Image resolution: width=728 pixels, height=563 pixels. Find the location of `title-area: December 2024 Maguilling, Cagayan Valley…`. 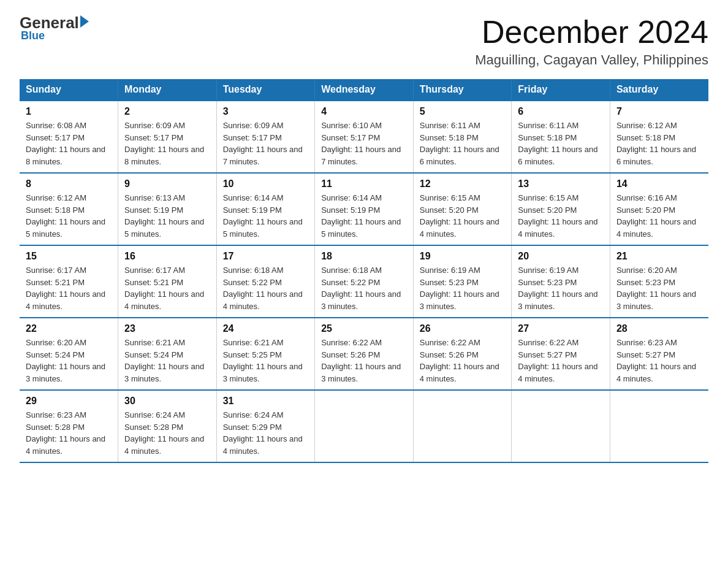

title-area: December 2024 Maguilling, Cagayan Valley… is located at coordinates (592, 42).